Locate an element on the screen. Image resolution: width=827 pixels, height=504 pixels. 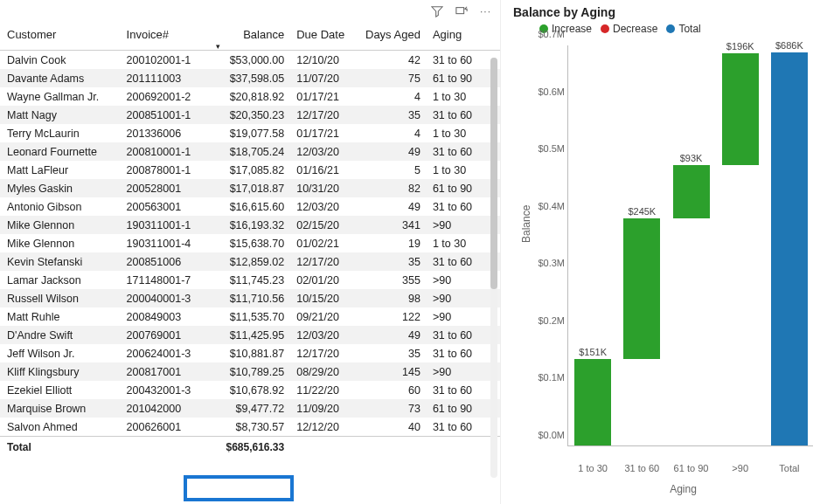
visual-toolbar: ··· is located at coordinates (250, 11).